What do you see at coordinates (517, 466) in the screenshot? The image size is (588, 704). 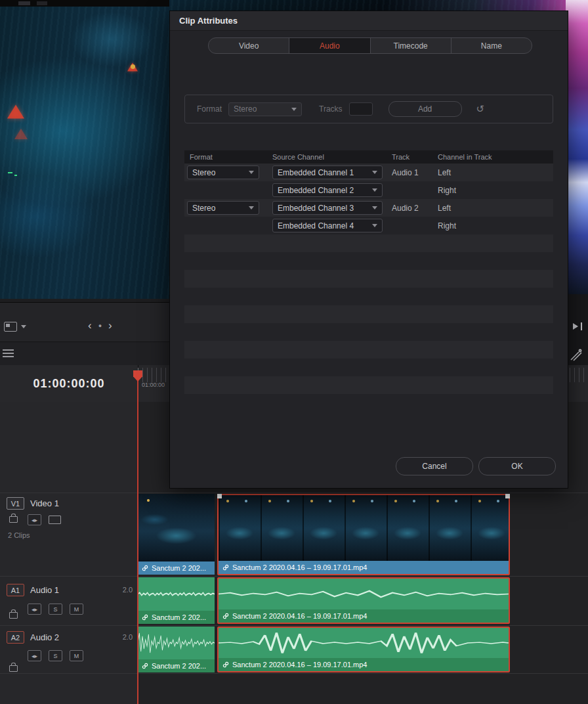 I see `ok-button: OK` at bounding box center [517, 466].